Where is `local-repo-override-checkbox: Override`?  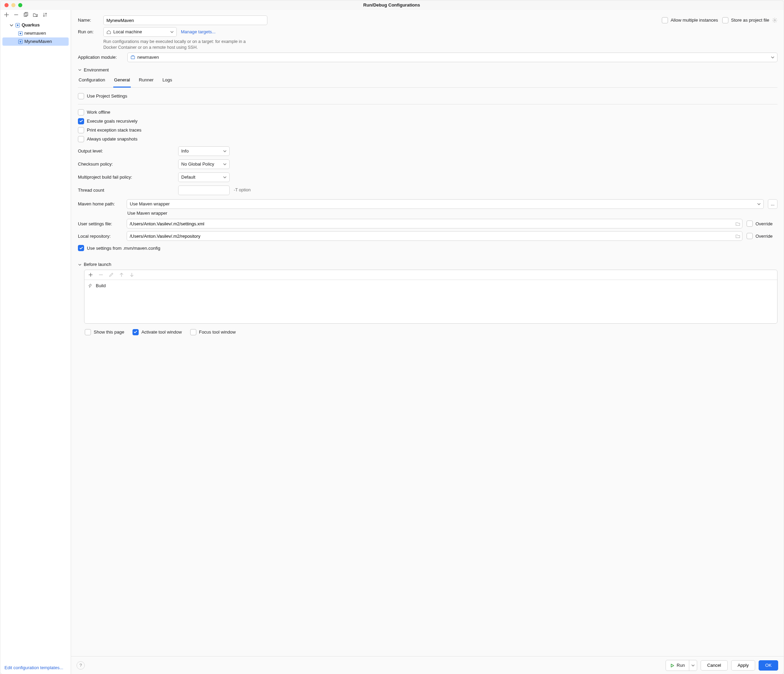
local-repo-override-checkbox: Override is located at coordinates (762, 236).